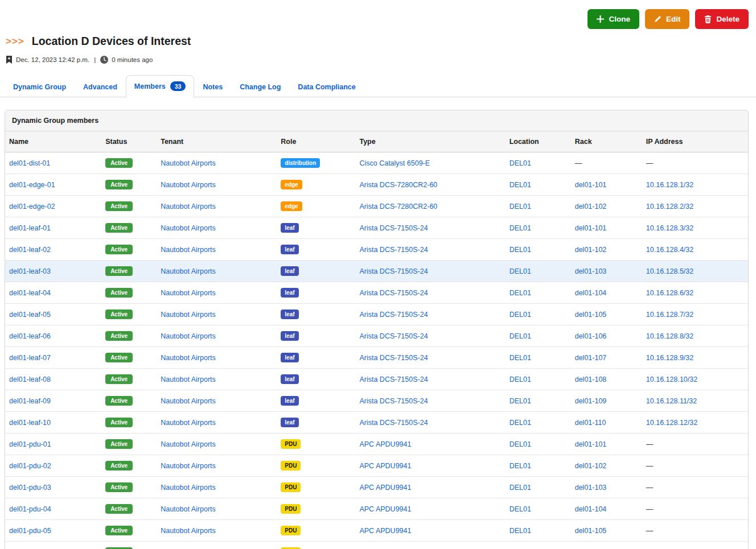 Image resolution: width=756 pixels, height=549 pixels. What do you see at coordinates (54, 142) in the screenshot?
I see `column-header-name: Name` at bounding box center [54, 142].